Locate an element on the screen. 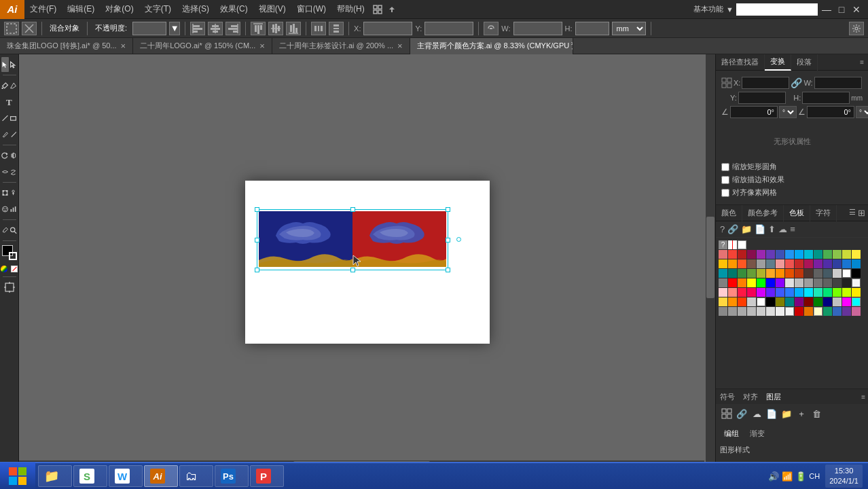 Image resolution: width=868 pixels, height=489 pixels. stroke-color is located at coordinates (13, 256).